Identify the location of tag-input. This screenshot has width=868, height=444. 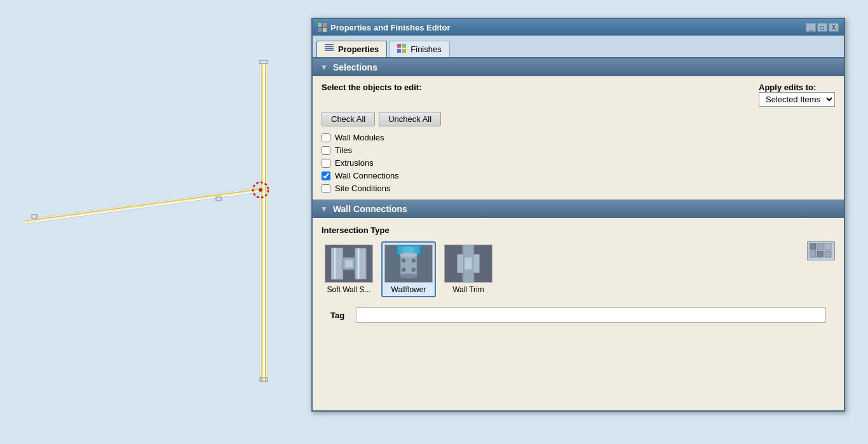
(591, 315).